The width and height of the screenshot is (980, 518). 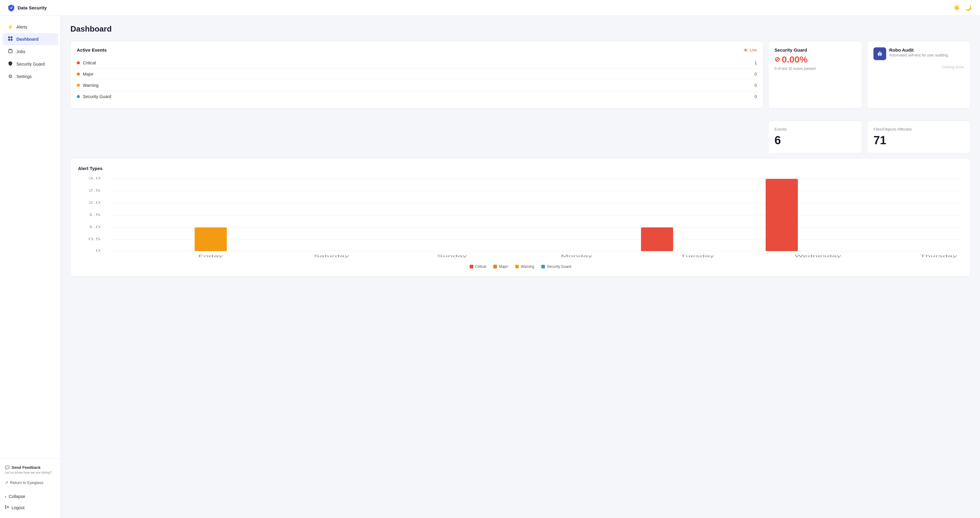 What do you see at coordinates (94, 178) in the screenshot?
I see `svg-text: 3.0` at bounding box center [94, 178].